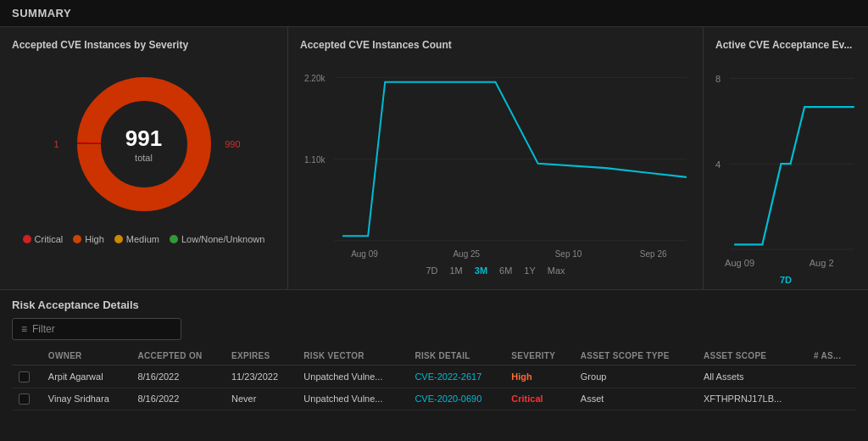 This screenshot has height=441, width=868. I want to click on donut-total-number: 991, so click(144, 139).